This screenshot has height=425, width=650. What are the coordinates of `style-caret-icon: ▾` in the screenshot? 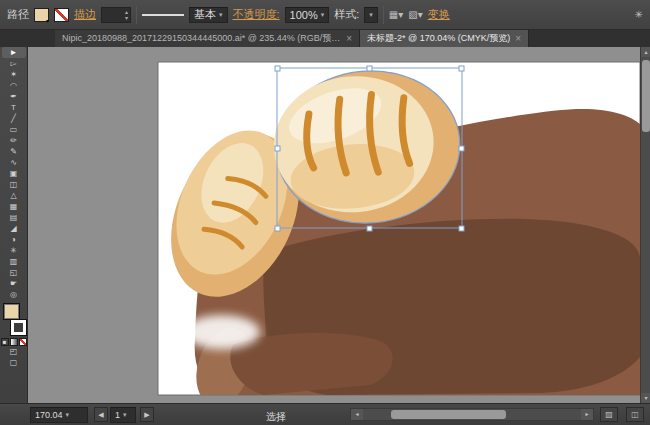 It's located at (371, 15).